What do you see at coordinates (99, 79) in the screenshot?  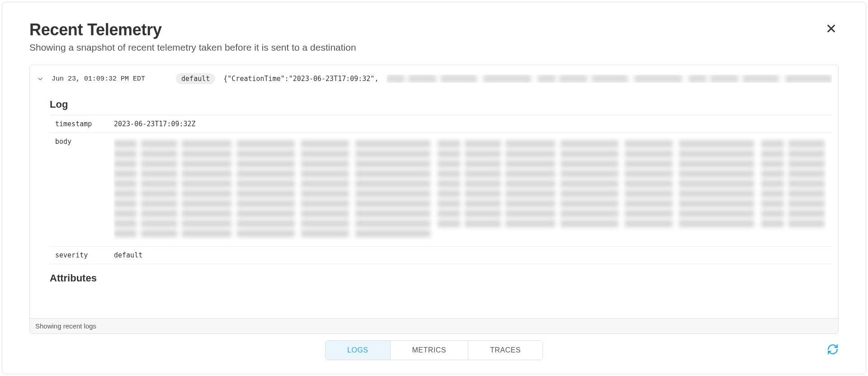 I see `entry-timestamp: Jun 23, 01:09:32 PM EDT` at bounding box center [99, 79].